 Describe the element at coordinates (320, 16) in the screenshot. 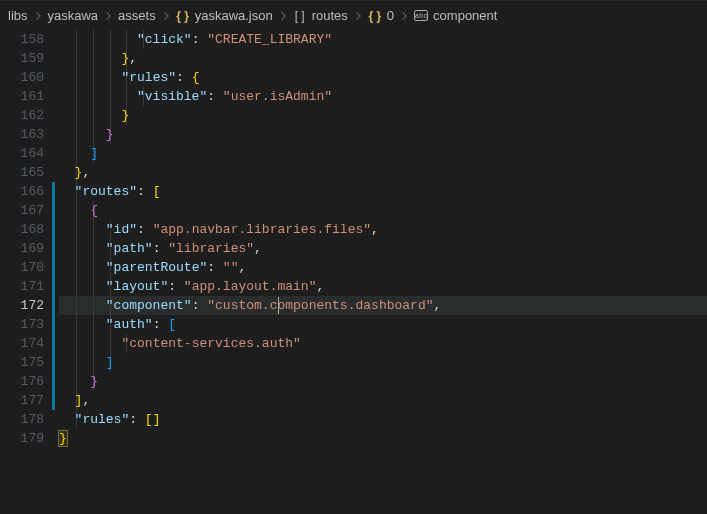

I see `breadcrumb-item: [ ]routes` at that location.